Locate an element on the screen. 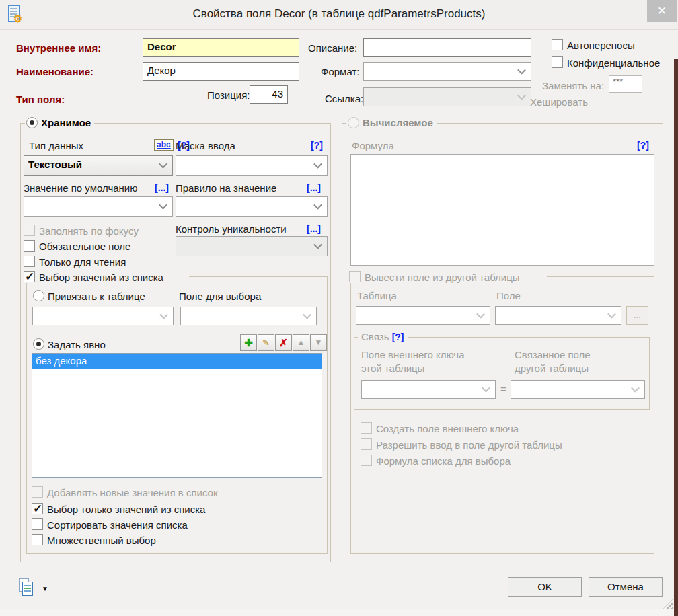 Image resolution: width=678 pixels, height=616 pixels. explicit-radio is located at coordinates (39, 344).